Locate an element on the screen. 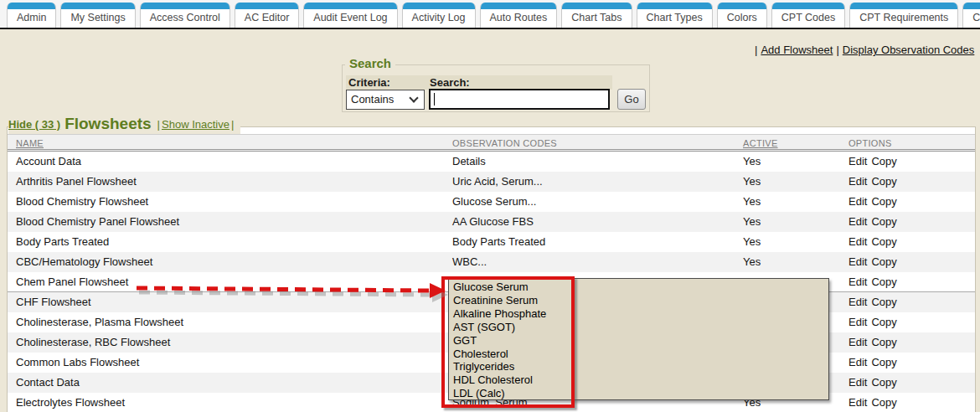 This screenshot has width=980, height=412. row-name: CHF Flowsheet is located at coordinates (54, 302).